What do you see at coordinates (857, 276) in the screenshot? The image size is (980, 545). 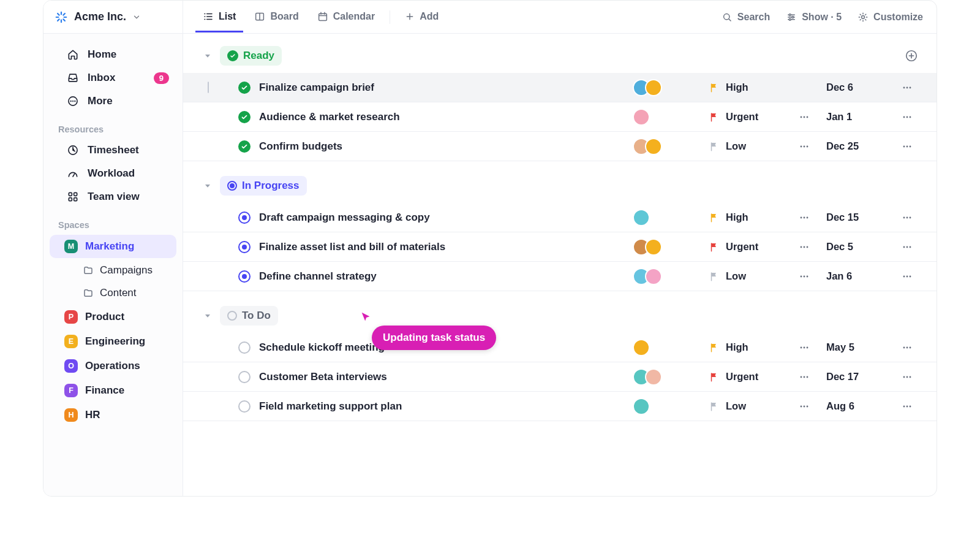 I see `task-date: Jan 6` at bounding box center [857, 276].